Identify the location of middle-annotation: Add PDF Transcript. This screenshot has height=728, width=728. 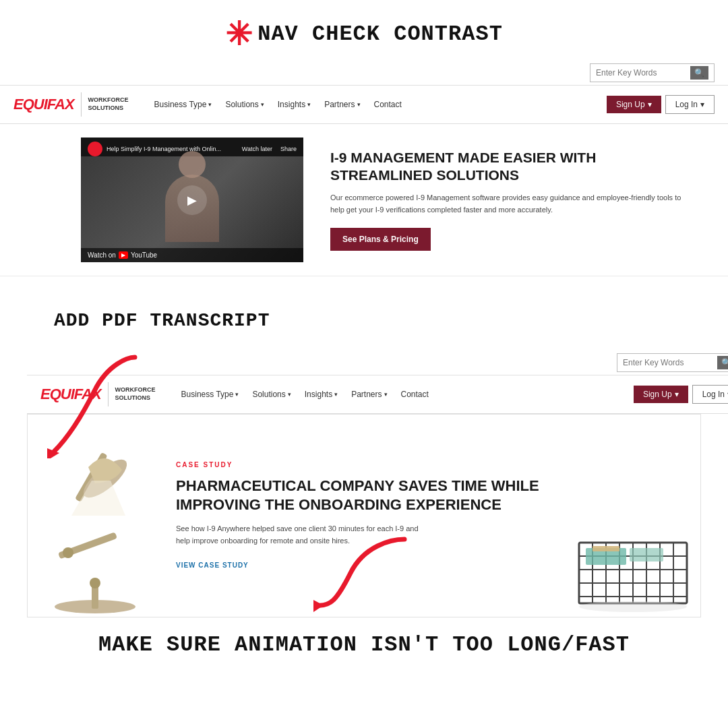
(364, 310).